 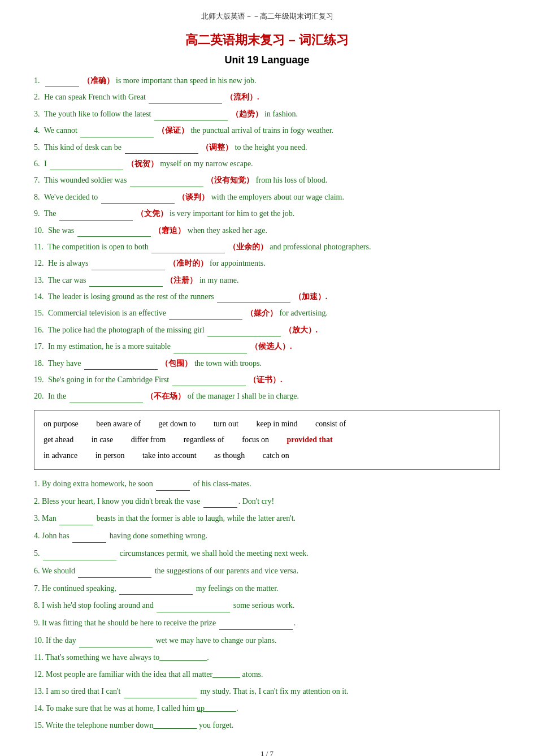 What do you see at coordinates (267, 440) in the screenshot?
I see `phrase-box: on purpose been aware of get down to tur…` at bounding box center [267, 440].